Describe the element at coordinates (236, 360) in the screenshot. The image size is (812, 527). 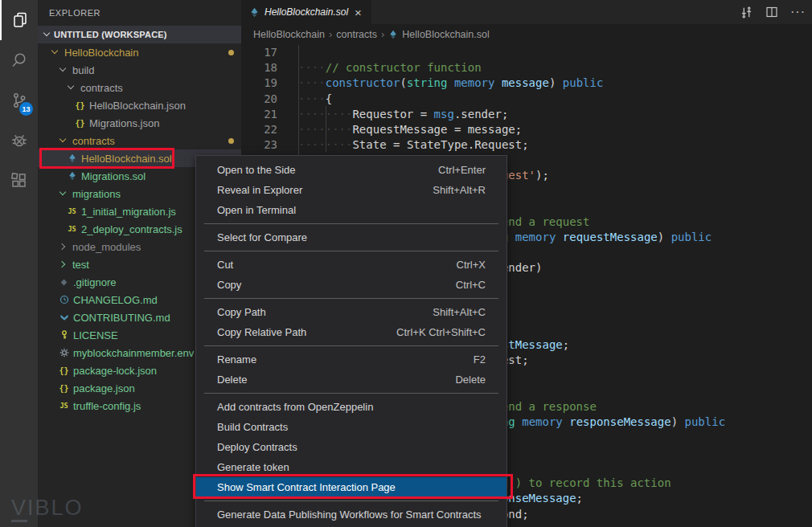
I see `menu-item-label: Rename` at that location.